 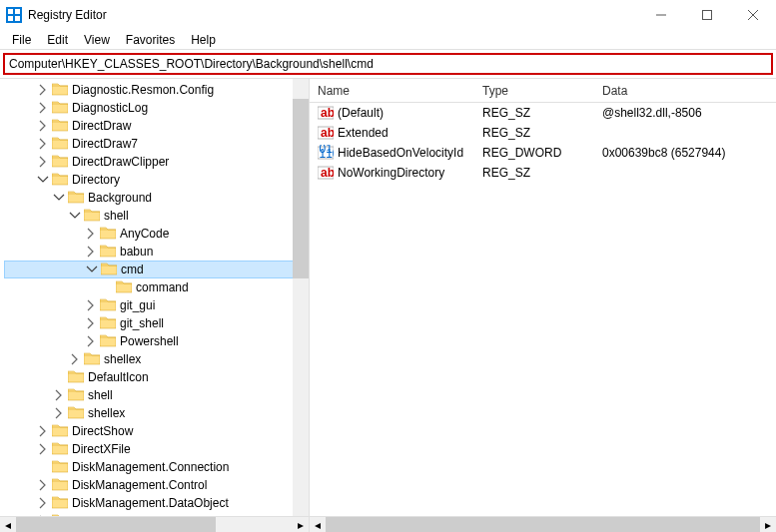 What do you see at coordinates (661, 15) in the screenshot?
I see `minimize-button` at bounding box center [661, 15].